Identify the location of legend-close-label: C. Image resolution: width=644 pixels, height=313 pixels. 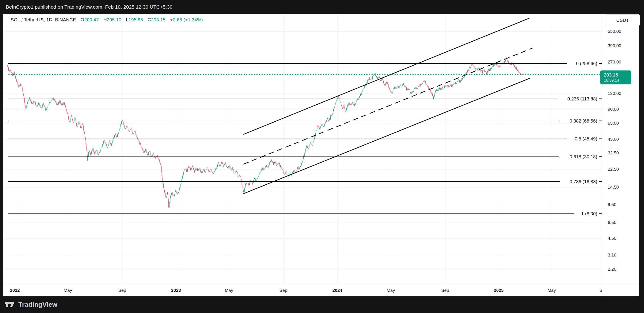
(150, 20).